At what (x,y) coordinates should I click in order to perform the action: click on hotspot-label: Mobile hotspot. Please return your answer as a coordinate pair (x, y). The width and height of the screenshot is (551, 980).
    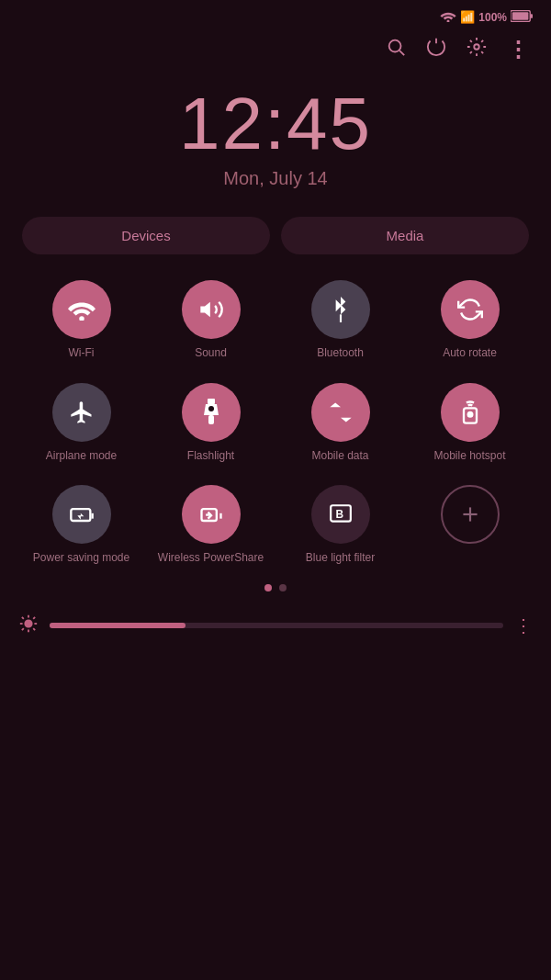
    Looking at the image, I should click on (469, 456).